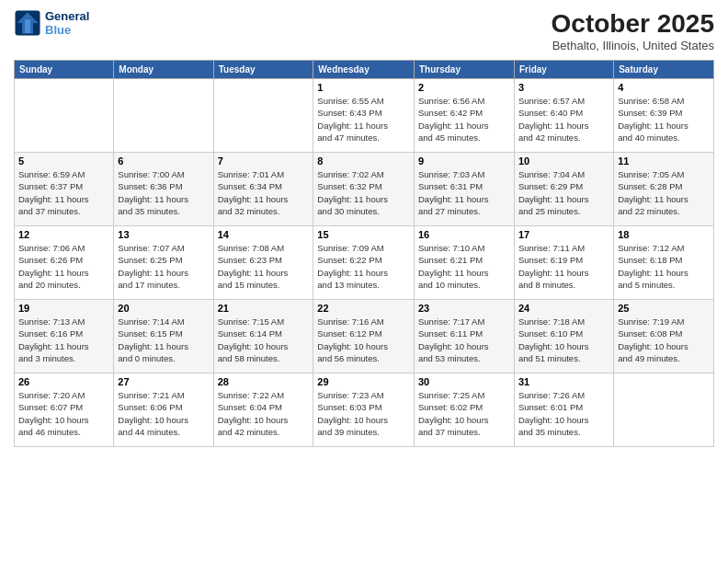 The width and height of the screenshot is (728, 563). I want to click on day-number: 11, so click(664, 161).